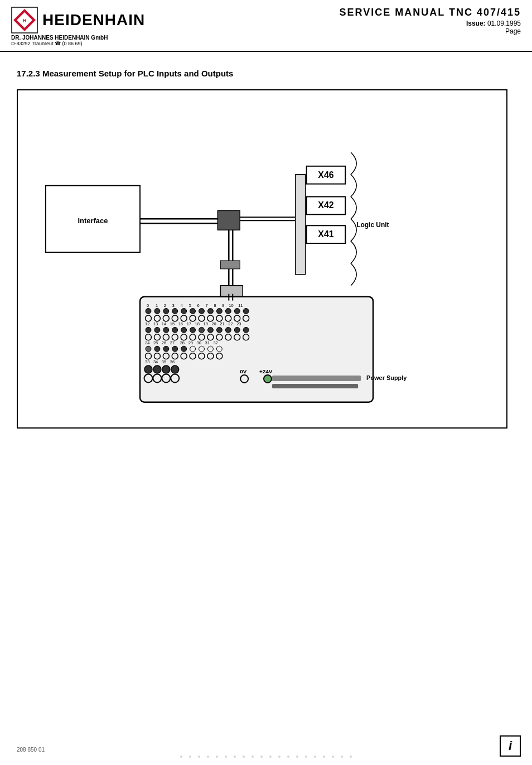 The height and width of the screenshot is (765, 532). I want to click on header-right: SERVICE MANUAL TNC 407/415 Issue: 01.09.…, so click(431, 21).